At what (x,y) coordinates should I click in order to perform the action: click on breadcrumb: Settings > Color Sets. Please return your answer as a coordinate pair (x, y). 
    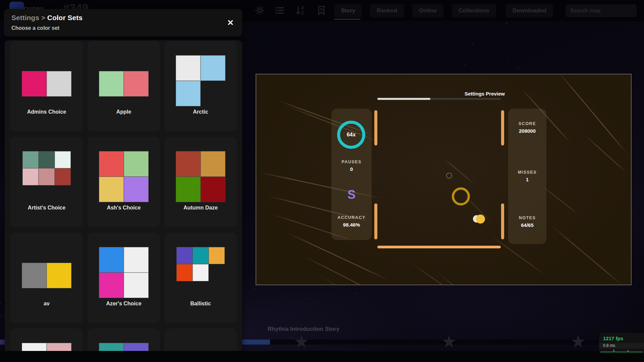
    Looking at the image, I should click on (47, 18).